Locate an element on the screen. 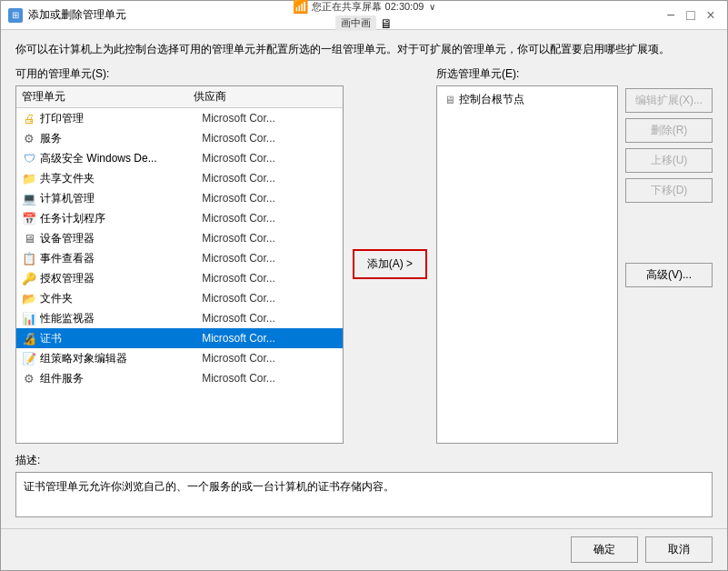 The height and width of the screenshot is (571, 728). move-up-button: 上移(U) is located at coordinates (669, 160).